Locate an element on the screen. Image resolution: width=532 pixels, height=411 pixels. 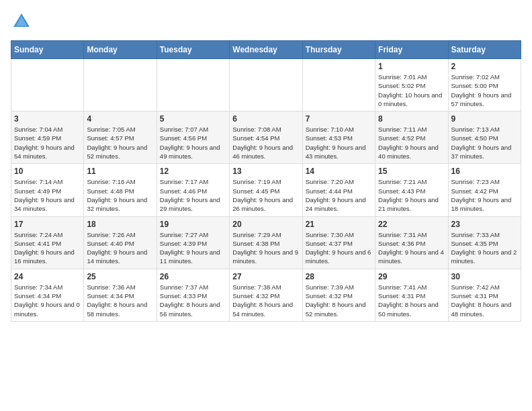
calendar-cell: 6Sunrise: 7:08 AM Sunset: 4:54 PM Daylig… is located at coordinates (266, 138).